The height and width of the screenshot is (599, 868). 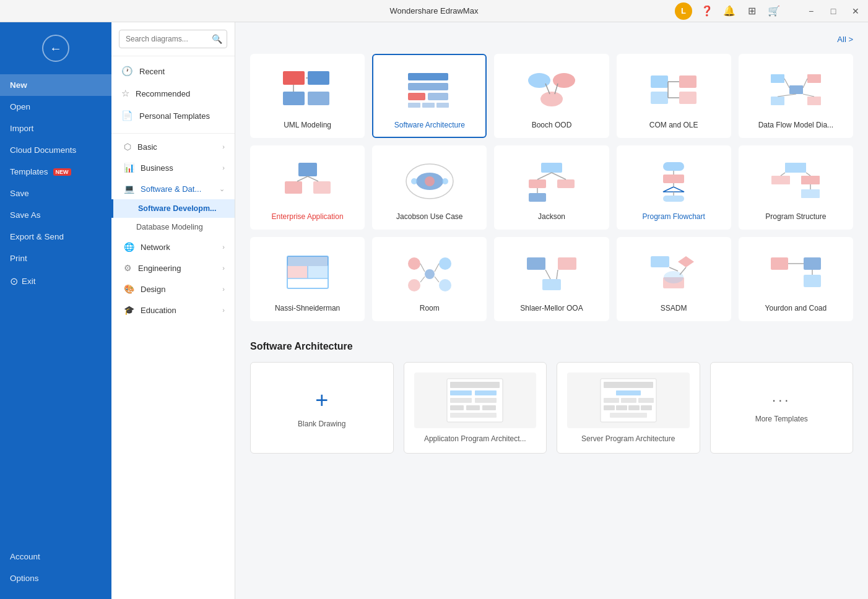 I want to click on all-link: All >, so click(x=552, y=40).